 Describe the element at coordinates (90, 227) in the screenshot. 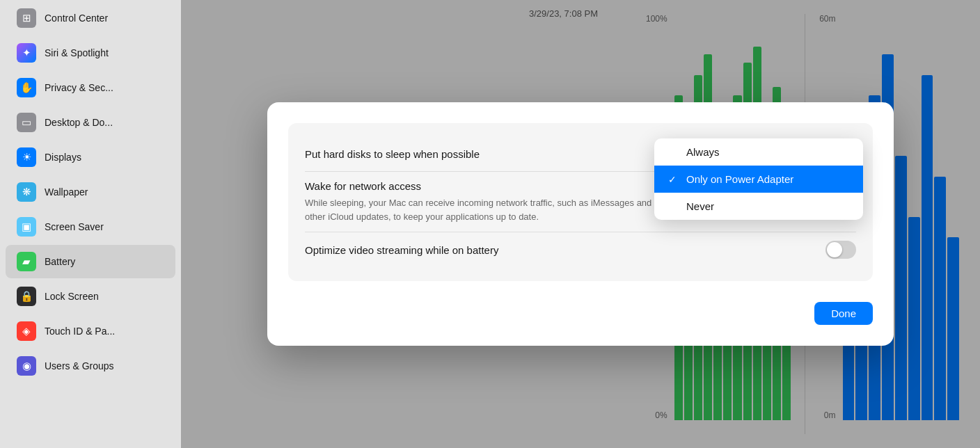

I see `sidebar-item-screen-saver: ▣ Screen Saver` at that location.